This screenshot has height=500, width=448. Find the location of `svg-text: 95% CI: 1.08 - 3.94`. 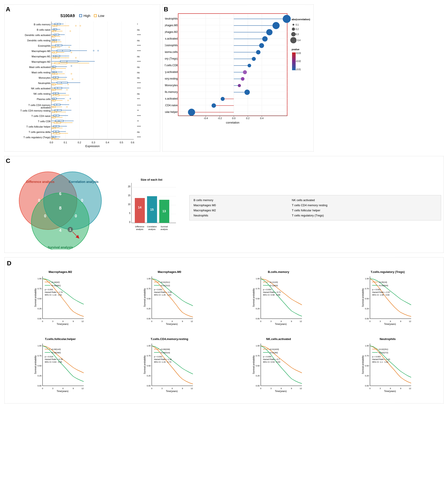

svg-text: 95% CI: 1.08 - 3.94 is located at coordinates (381, 295).